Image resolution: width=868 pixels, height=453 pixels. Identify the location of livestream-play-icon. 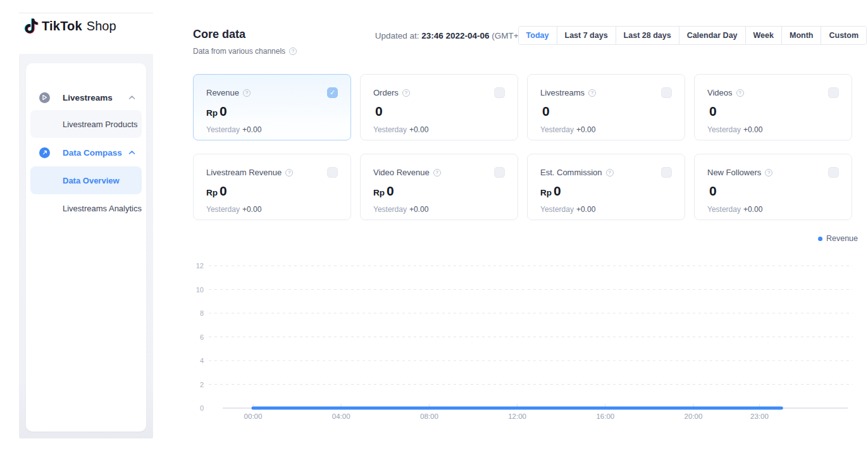
(44, 97).